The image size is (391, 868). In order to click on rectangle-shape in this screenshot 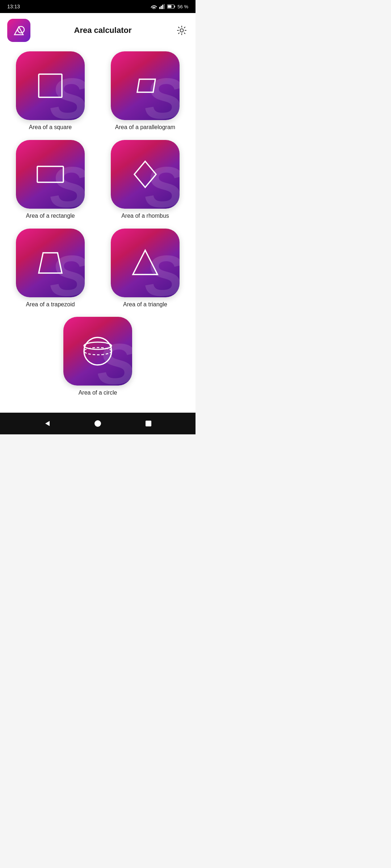, I will do `click(50, 174)`.